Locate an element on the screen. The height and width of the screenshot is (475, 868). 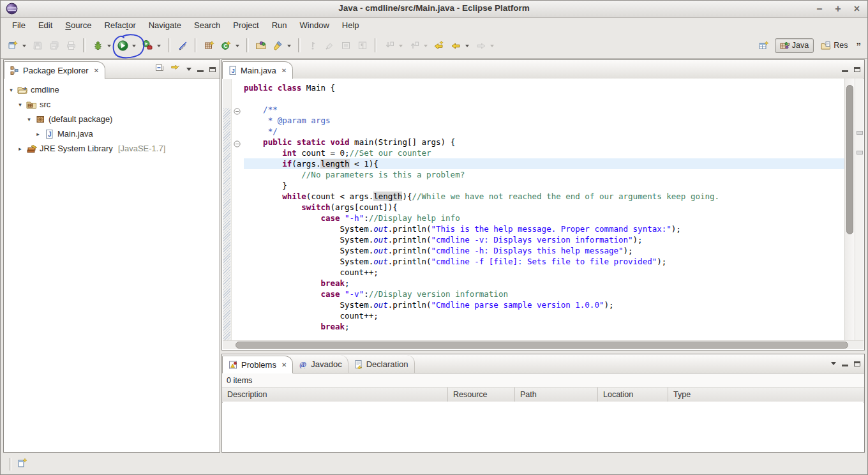
code-line: /** is located at coordinates (544, 110).